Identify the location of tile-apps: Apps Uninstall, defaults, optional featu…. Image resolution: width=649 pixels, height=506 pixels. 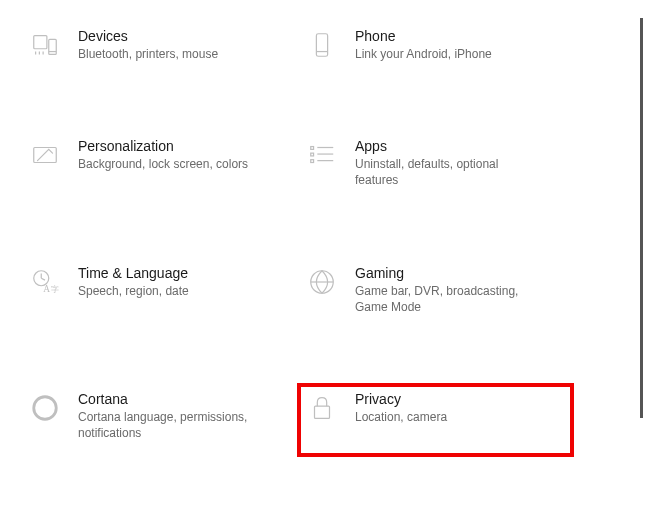
(436, 167).